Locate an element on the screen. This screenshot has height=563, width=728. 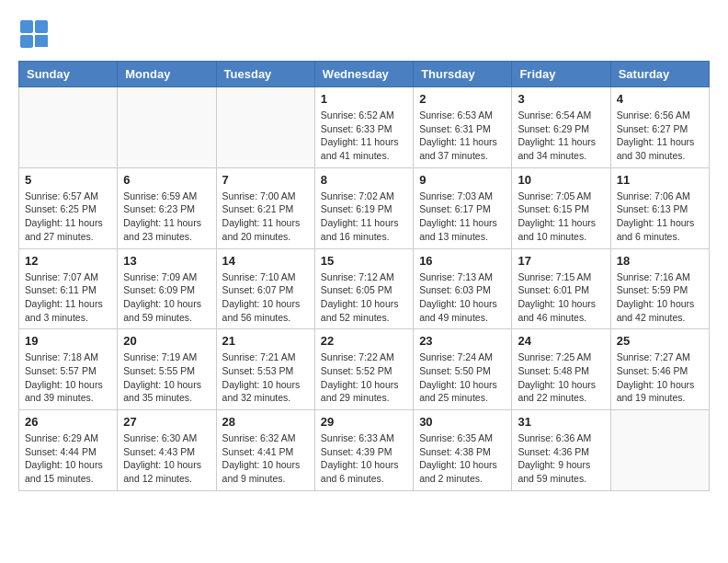
day-info: Sunrise: 7:16 AM Sunset: 5:59 PM Dayligh… is located at coordinates (660, 298).